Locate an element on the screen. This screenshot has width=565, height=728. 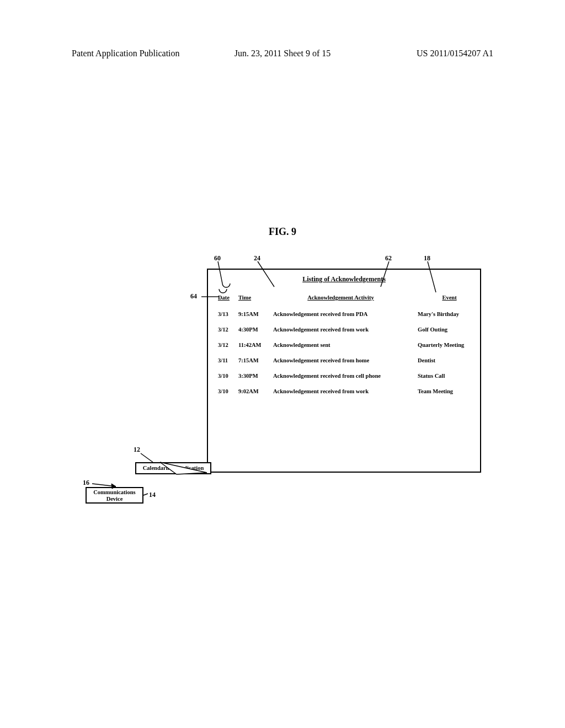
cell-activity: Acknowledgement received from cell phone is located at coordinates (341, 376).